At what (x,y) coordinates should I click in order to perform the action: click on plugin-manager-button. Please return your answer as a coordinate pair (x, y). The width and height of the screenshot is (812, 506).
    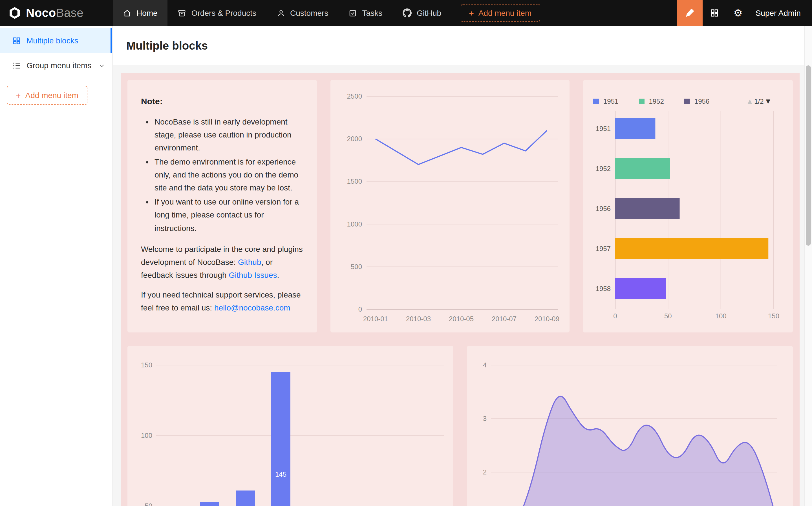
    Looking at the image, I should click on (715, 13).